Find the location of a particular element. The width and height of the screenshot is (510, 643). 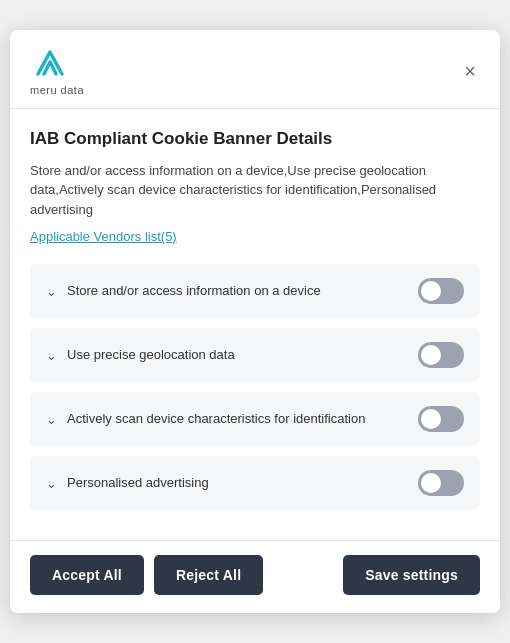

toggle-geolocation is located at coordinates (441, 355).